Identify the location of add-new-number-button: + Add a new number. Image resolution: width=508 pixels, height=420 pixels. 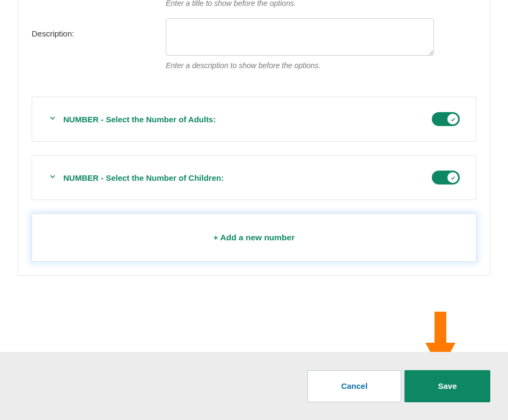
(254, 238).